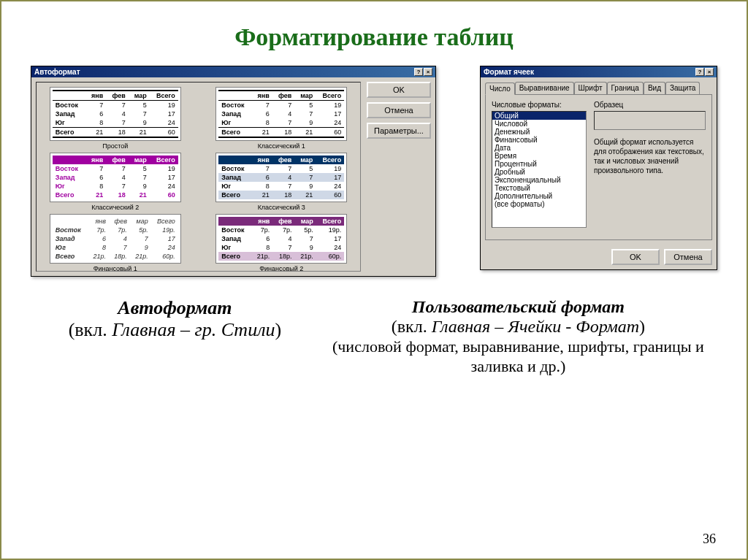  I want to click on format-item: Числовой, so click(539, 124).